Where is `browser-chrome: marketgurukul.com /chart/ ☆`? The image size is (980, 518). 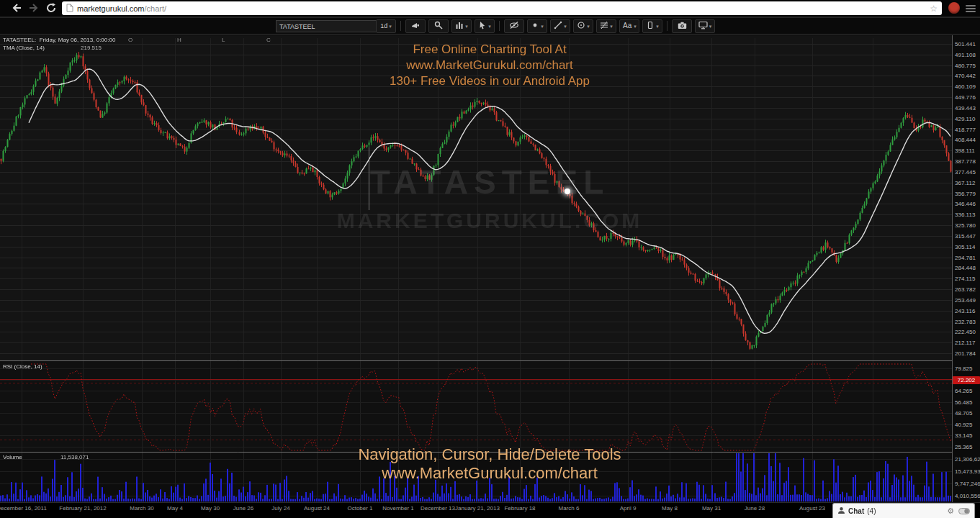 browser-chrome: marketgurukul.com /chart/ ☆ is located at coordinates (490, 9).